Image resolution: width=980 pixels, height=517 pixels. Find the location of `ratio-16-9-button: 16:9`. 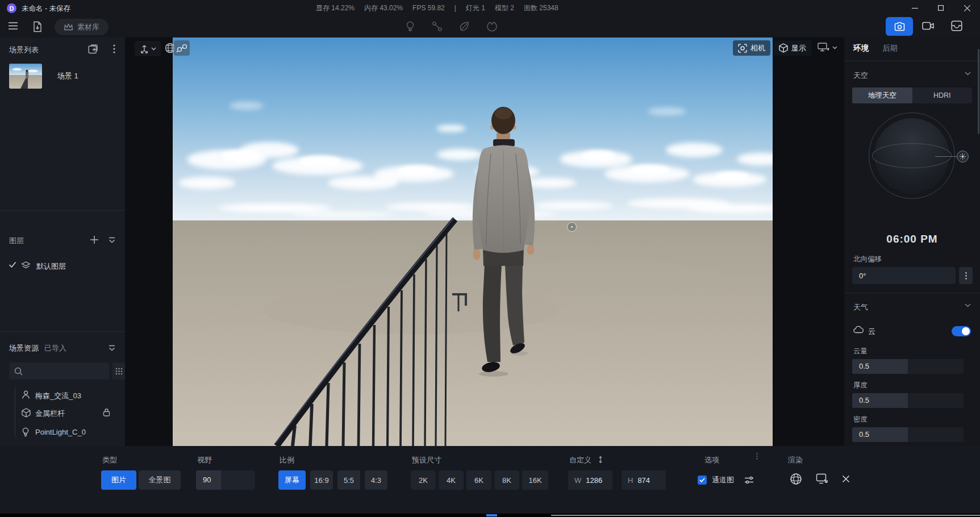

ratio-16-9-button: 16:9 is located at coordinates (322, 480).